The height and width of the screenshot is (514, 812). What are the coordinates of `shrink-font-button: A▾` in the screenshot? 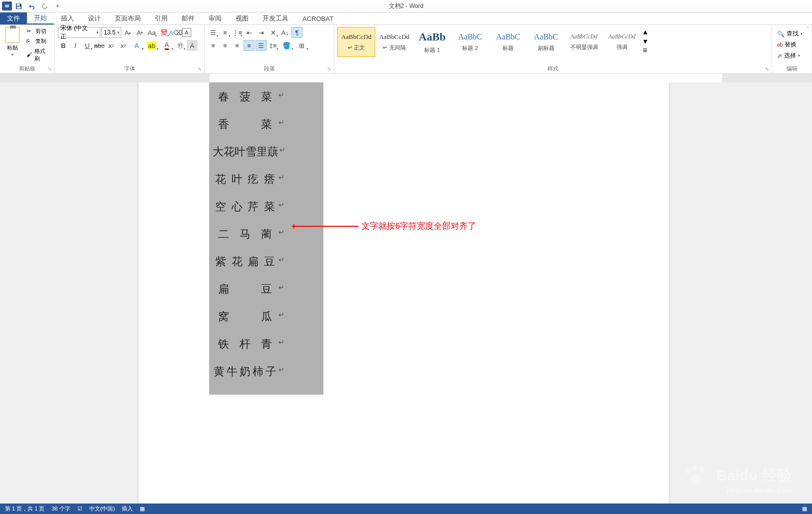 It's located at (140, 32).